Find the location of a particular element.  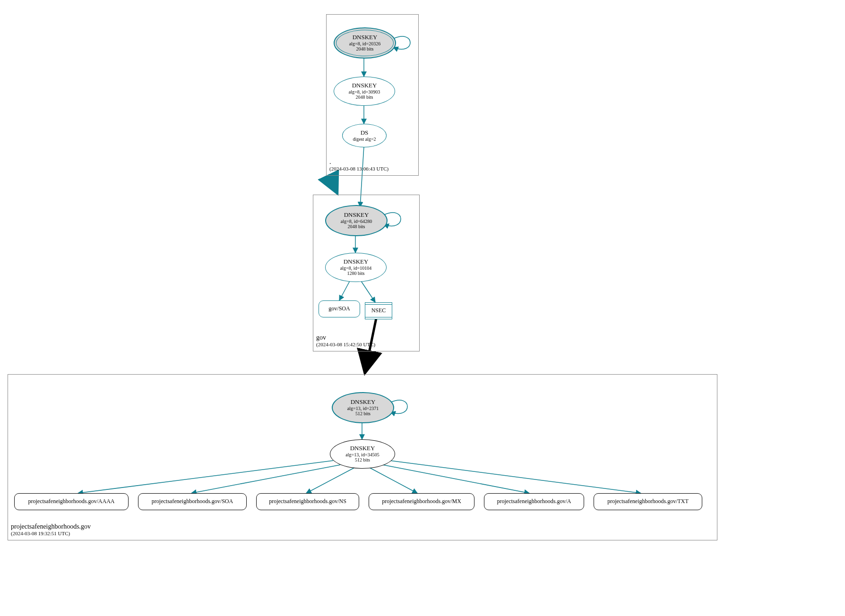

node-psn-mx: projectsafeneighborhoods.gov/MX is located at coordinates (422, 502).